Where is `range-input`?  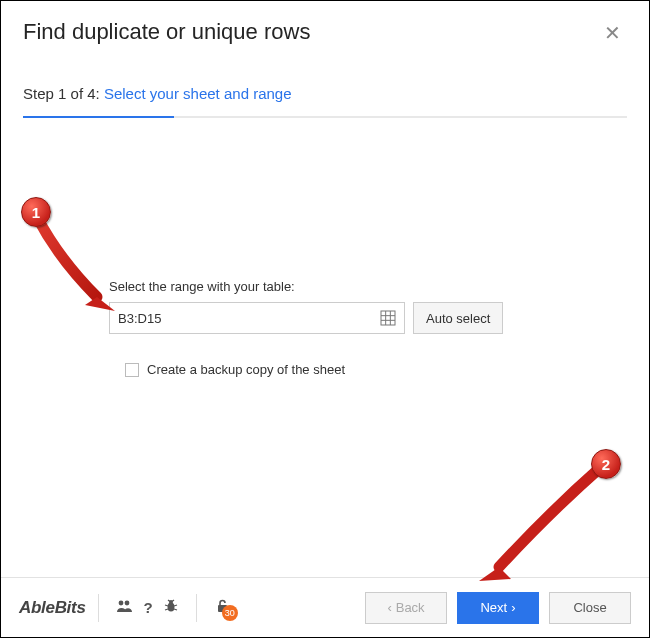
range-input is located at coordinates (245, 318).